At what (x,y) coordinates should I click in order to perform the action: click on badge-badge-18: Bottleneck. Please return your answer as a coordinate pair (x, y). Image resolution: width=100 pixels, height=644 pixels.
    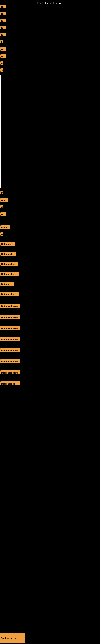
    Looking at the image, I should click on (8, 254).